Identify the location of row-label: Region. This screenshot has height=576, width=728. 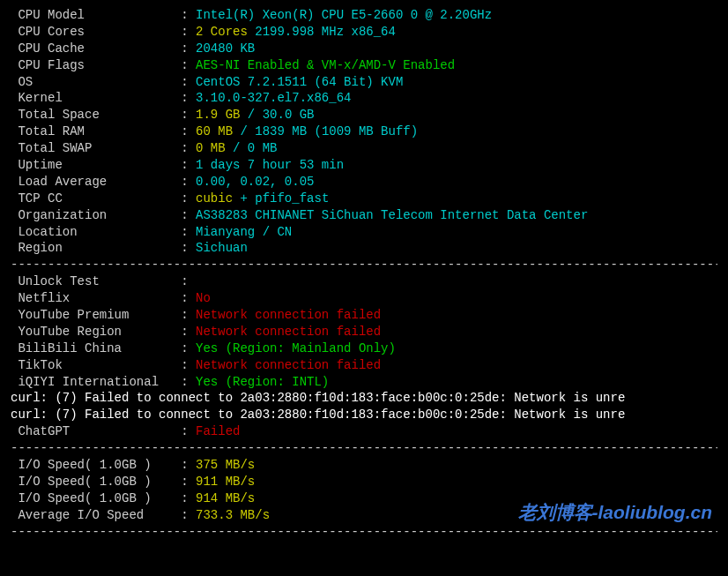
(95, 248).